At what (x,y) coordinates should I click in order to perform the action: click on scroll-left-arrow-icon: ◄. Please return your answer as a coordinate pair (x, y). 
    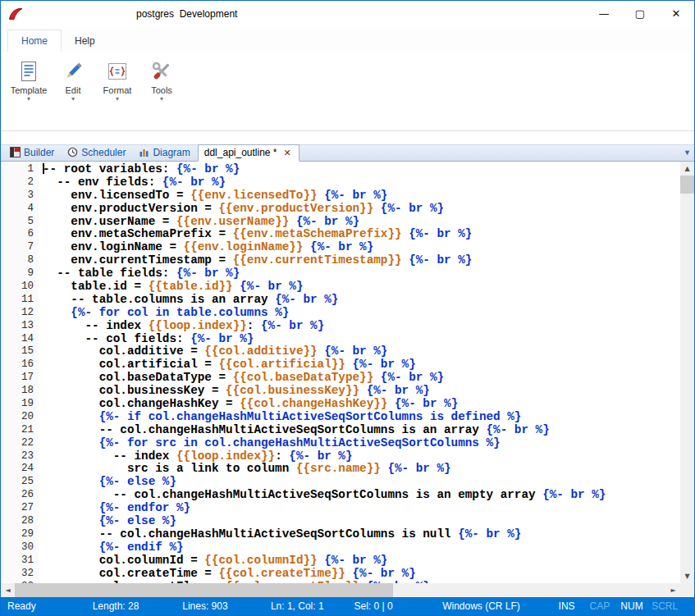
    Looking at the image, I should click on (8, 591).